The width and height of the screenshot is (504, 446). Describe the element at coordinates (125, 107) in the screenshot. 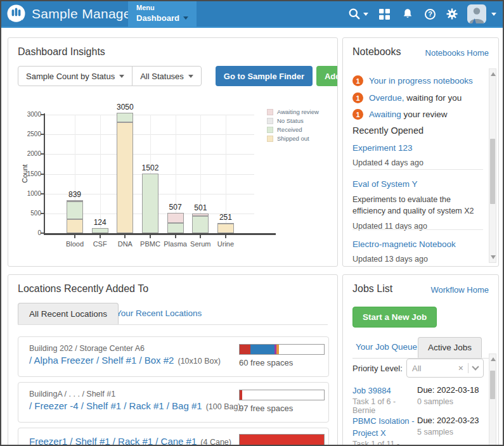

I see `bar-value-label: 3050` at that location.